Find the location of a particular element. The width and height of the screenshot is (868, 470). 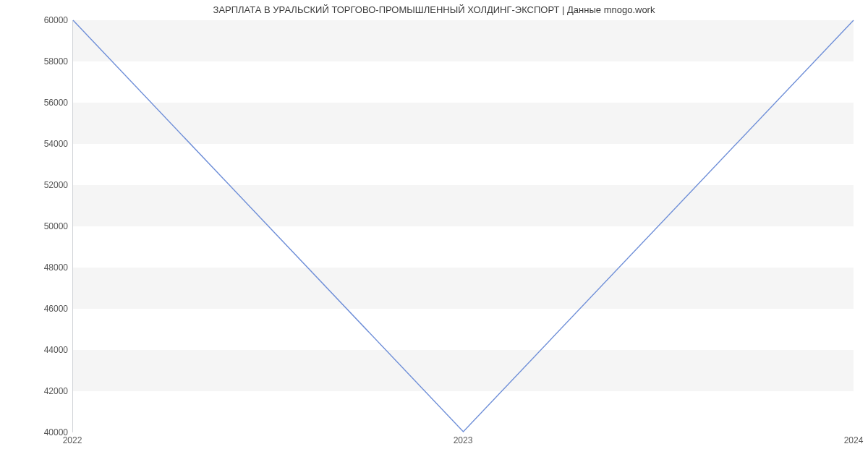

y-tick-label: 50000 is located at coordinates (35, 226).